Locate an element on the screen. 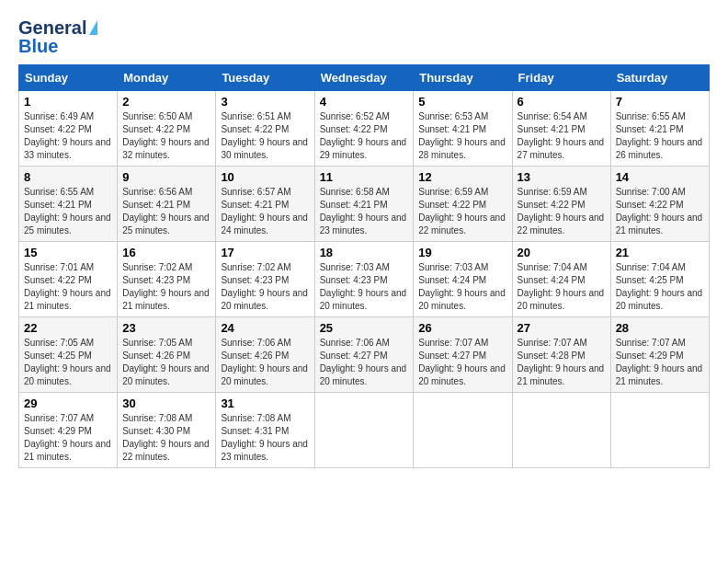 The width and height of the screenshot is (728, 563). day-cell-8: 8Sunrise: 6:55 AMSunset: 4:21 PMDaylight… is located at coordinates (68, 204).